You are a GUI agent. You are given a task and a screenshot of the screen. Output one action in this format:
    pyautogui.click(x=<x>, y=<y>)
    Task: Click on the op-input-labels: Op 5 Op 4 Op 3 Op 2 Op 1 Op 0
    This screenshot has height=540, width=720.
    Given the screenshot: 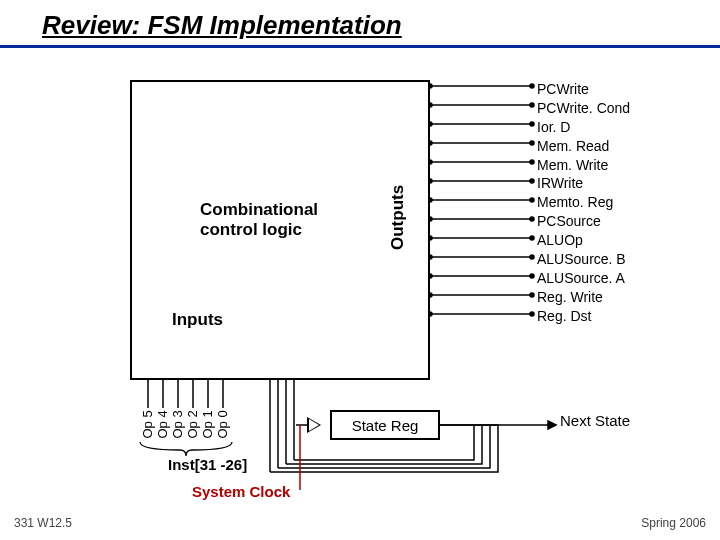 What is the action you would take?
    pyautogui.click(x=184, y=432)
    